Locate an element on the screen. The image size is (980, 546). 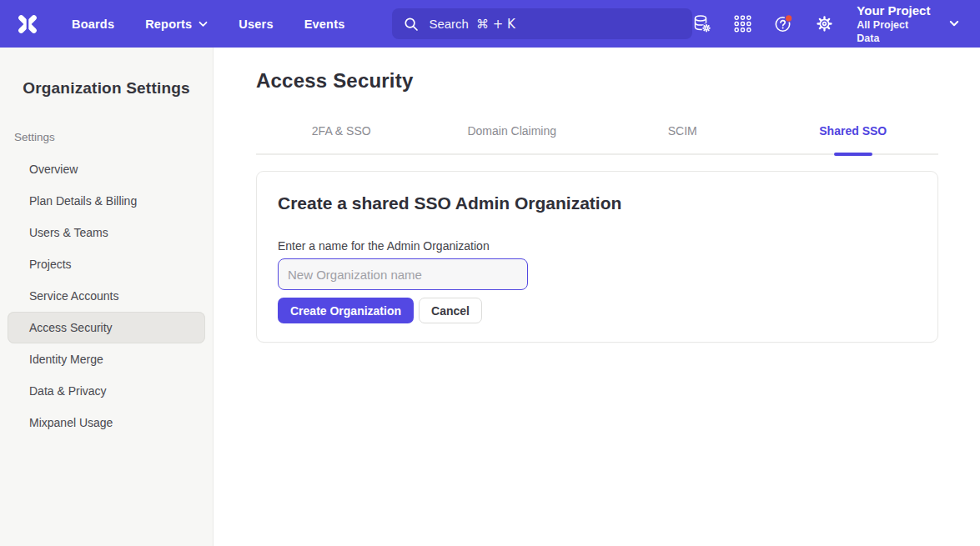
top-navbar: Boards Reports Users Events Search ⌘ is located at coordinates (490, 23).